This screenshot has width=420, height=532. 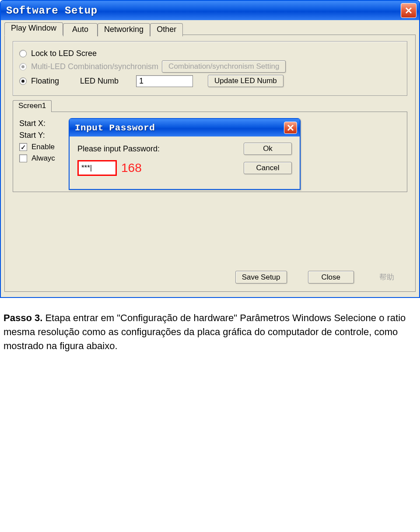 What do you see at coordinates (166, 30) in the screenshot?
I see `tab-other: Other` at bounding box center [166, 30].